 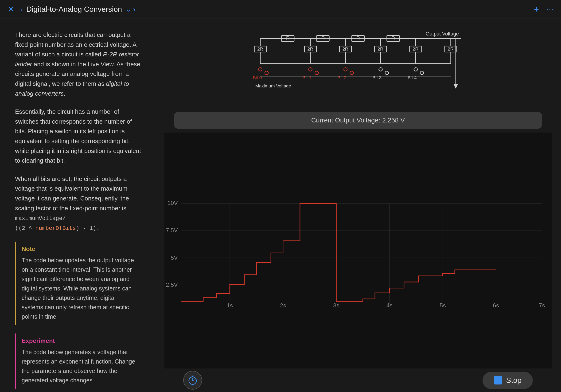 I want to click on title-chevron-icon: ⌄, so click(x=129, y=9).